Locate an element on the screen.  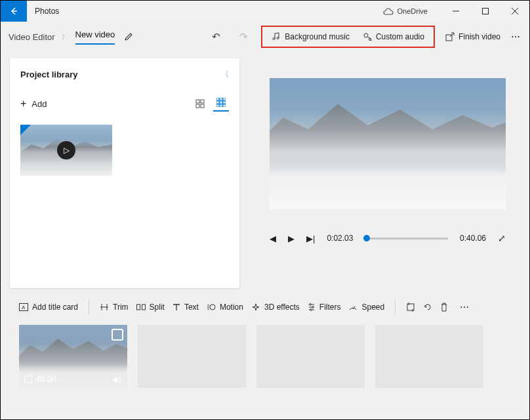
custom-audio-label: Custom audio is located at coordinates (400, 37).